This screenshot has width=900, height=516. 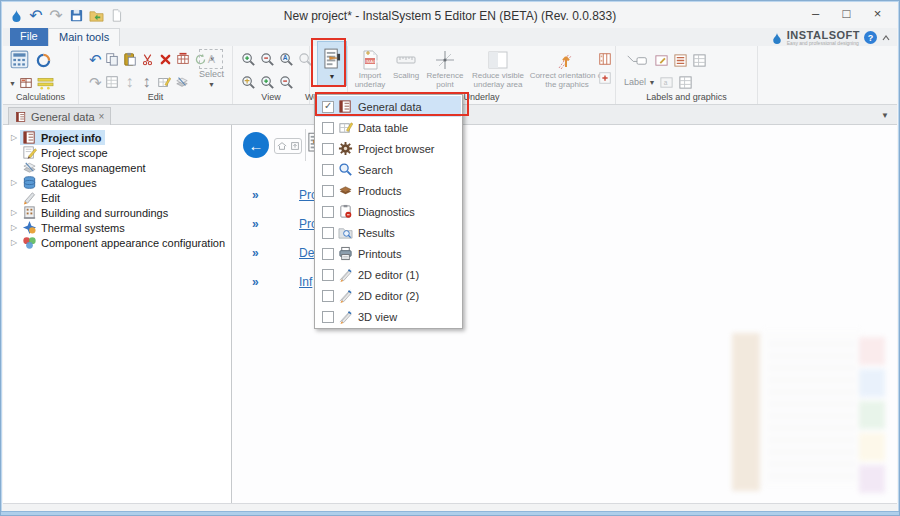 What do you see at coordinates (388, 212) in the screenshot?
I see `menu-item-diagnostics: Diagnostics` at bounding box center [388, 212].